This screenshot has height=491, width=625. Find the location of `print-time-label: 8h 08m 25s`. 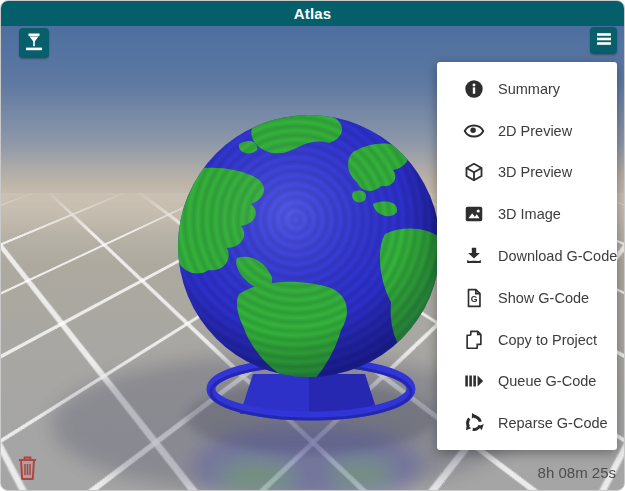

print-time-label: 8h 08m 25s is located at coordinates (577, 472).